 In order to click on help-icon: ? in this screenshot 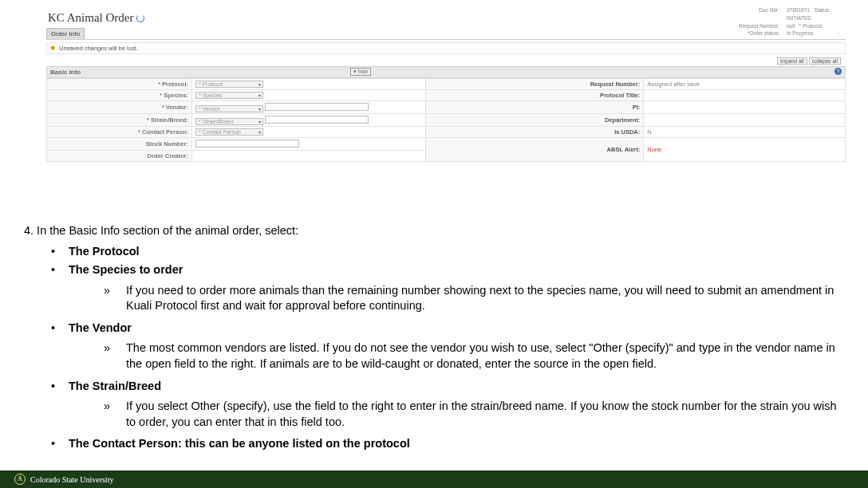, I will do `click(838, 72)`.